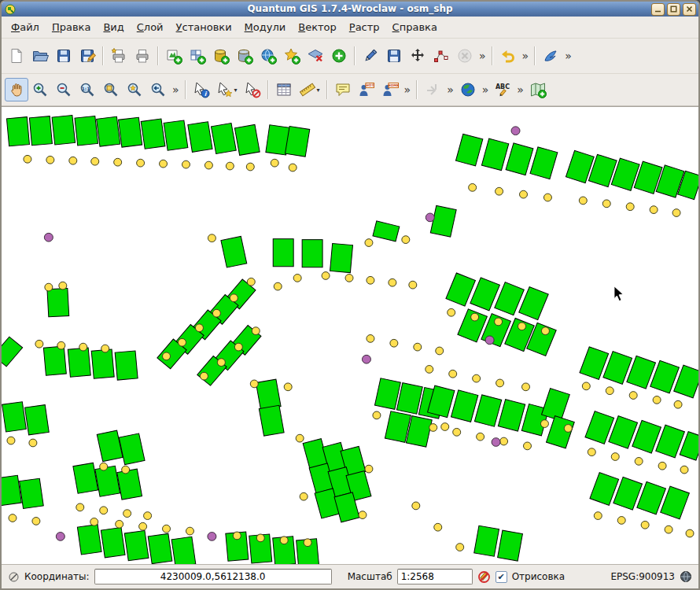  What do you see at coordinates (441, 56) in the screenshot?
I see `node-tool-icon` at bounding box center [441, 56].